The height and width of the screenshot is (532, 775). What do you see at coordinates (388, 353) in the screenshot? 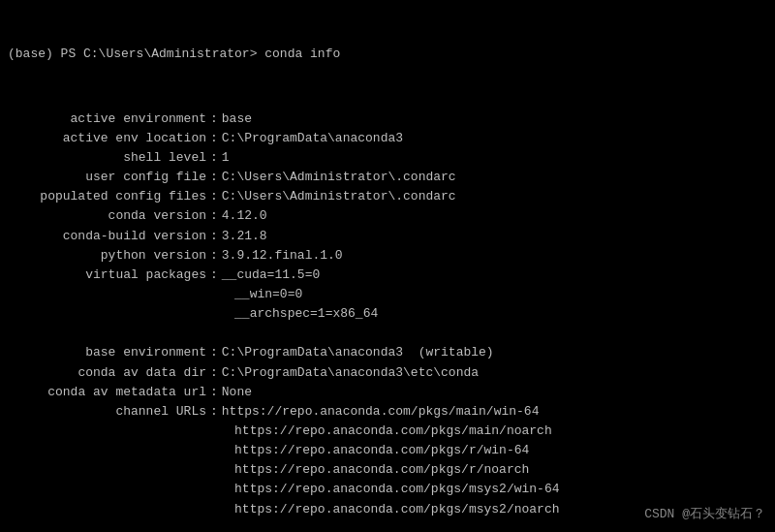
I see `output-row: base environment:C:\ProgramData\anaconda…` at bounding box center [388, 353].